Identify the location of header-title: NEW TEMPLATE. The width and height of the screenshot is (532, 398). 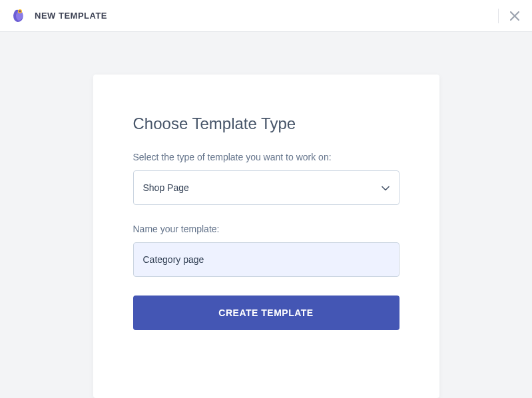
(71, 16).